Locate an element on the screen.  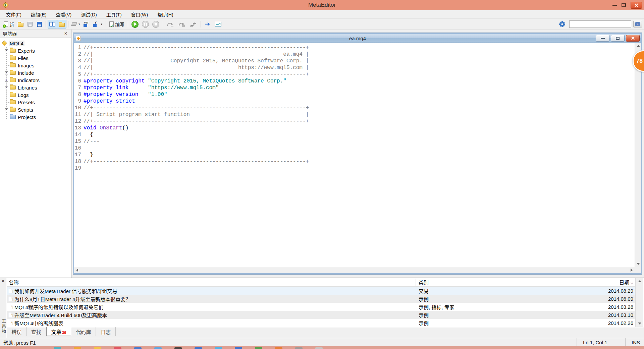
table-row: MQL4程序的常见错误以及如何避免它们示例, 指标, 专家2014.03.26 is located at coordinates (321, 307).